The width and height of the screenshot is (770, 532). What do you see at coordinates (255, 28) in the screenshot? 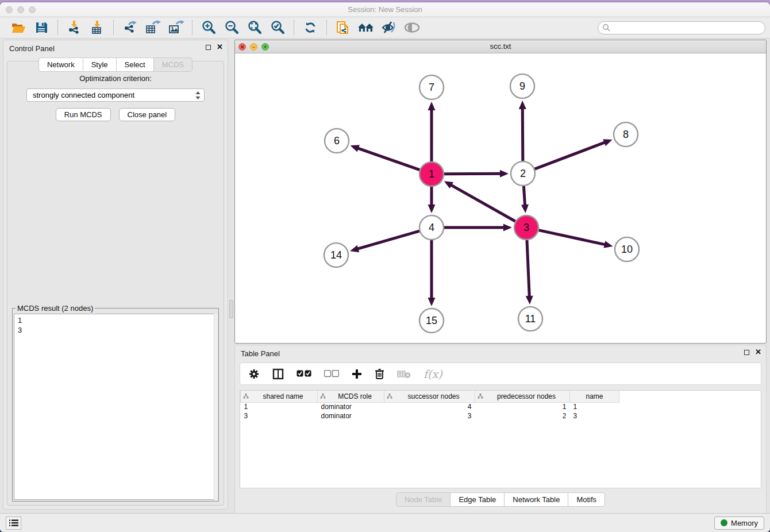
I see `zoom-fit-icon` at bounding box center [255, 28].